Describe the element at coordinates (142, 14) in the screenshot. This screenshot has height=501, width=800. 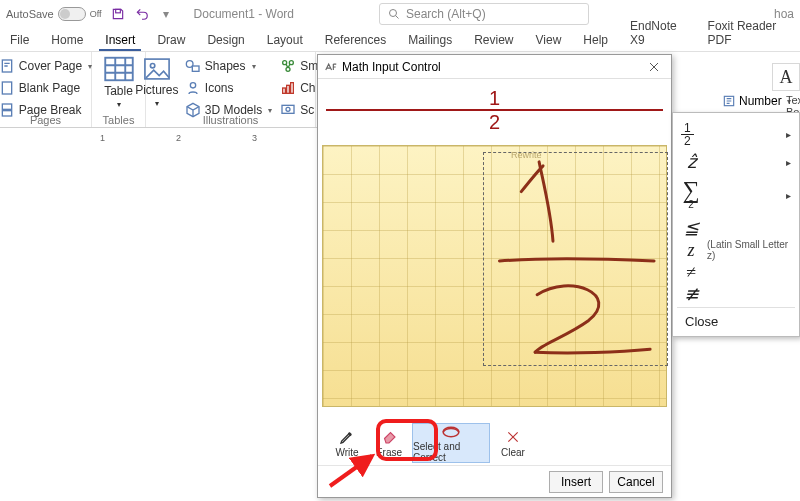
I see `undo-icon` at that location.